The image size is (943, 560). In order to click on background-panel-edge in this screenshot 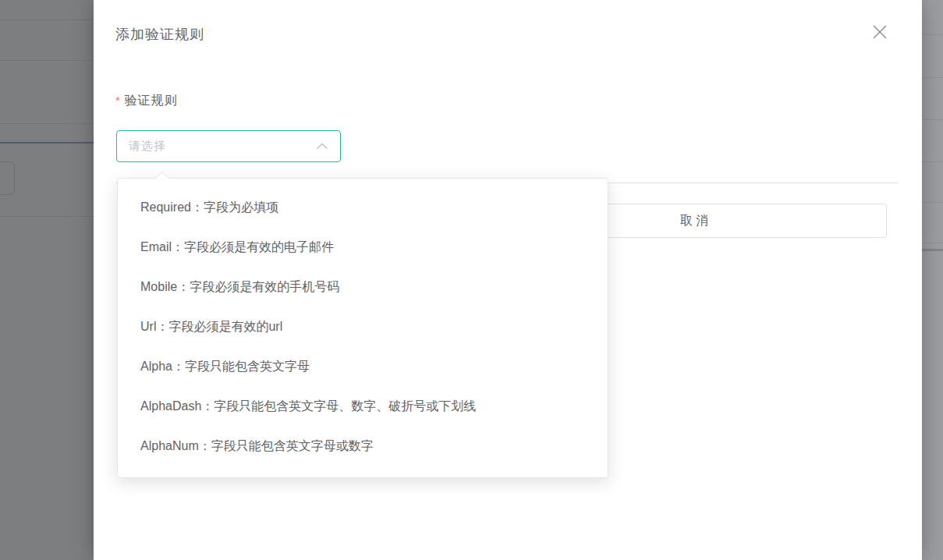, I will do `click(47, 143)`.